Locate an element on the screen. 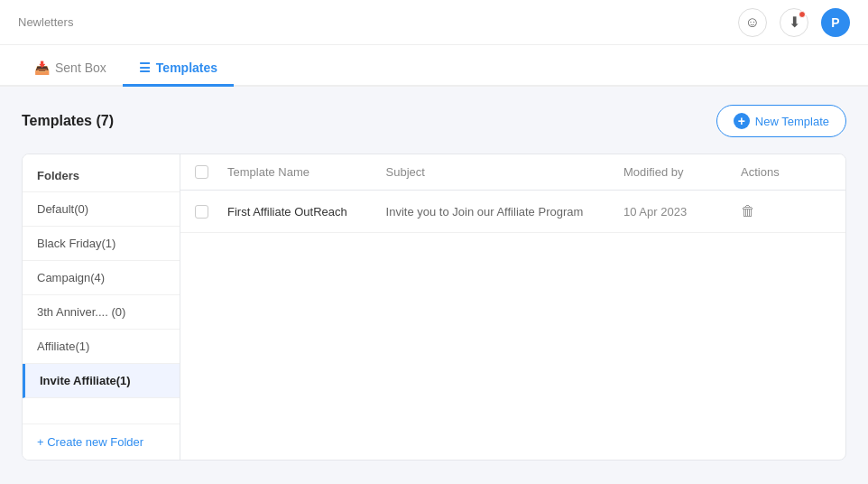 This screenshot has width=868, height=484. tab-sentbox-label: Sent Box is located at coordinates (81, 68).